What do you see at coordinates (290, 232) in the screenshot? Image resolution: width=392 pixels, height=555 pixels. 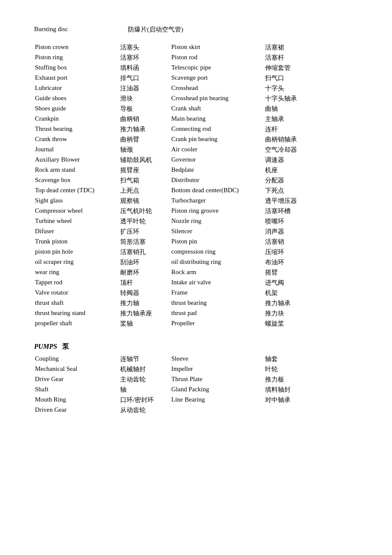 I see `term-zh2: 消声器` at bounding box center [290, 232].